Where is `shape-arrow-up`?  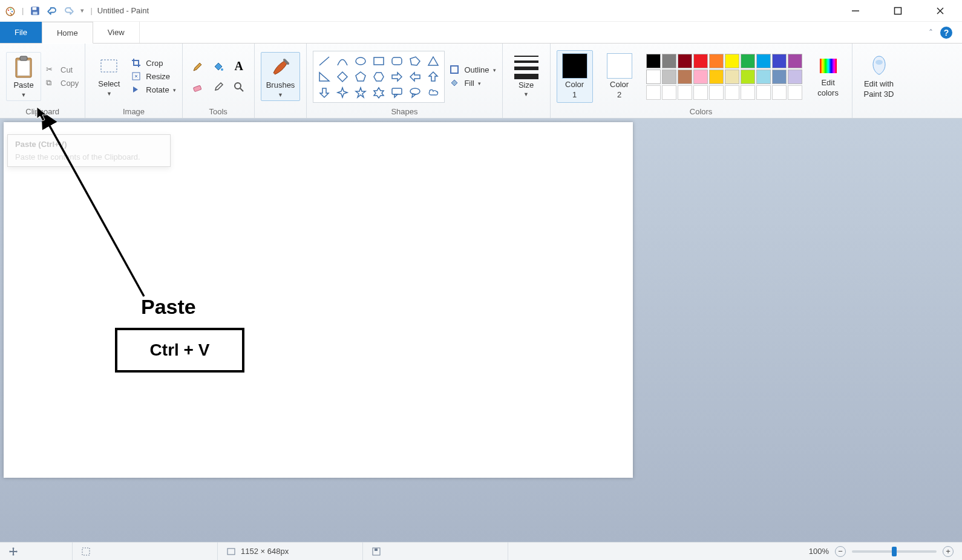
shape-arrow-up is located at coordinates (433, 77).